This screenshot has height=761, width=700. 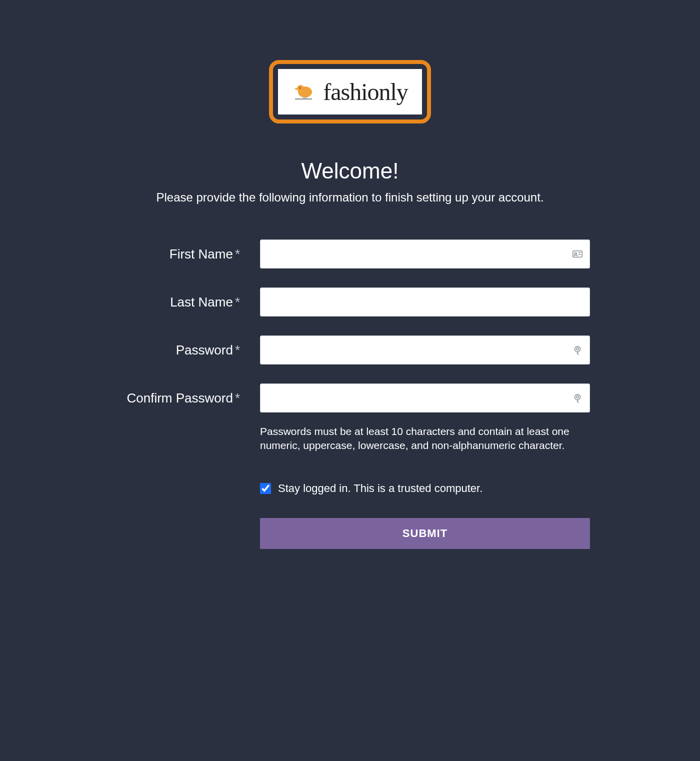 What do you see at coordinates (366, 92) in the screenshot?
I see `logo-text: fashionly` at bounding box center [366, 92].